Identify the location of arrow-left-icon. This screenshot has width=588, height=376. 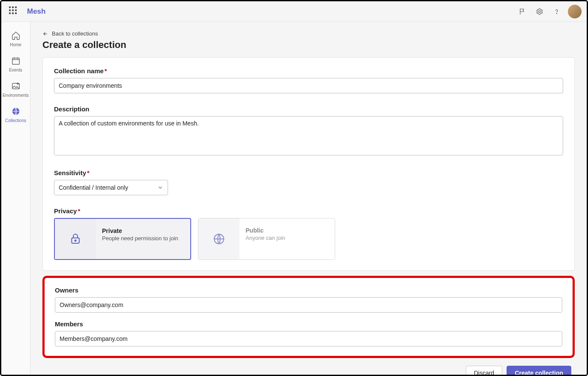
(45, 34).